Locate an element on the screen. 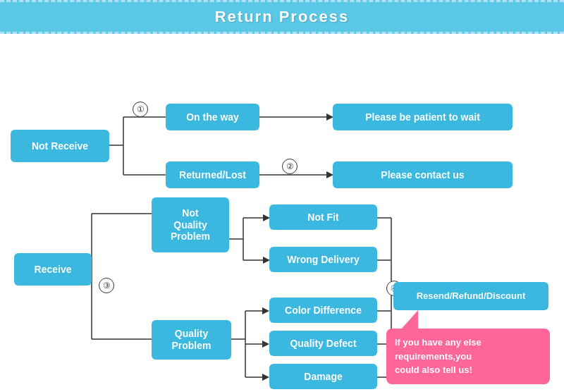 This screenshot has width=564, height=392. not-quality-node: Not Quality Problem is located at coordinates (190, 225).